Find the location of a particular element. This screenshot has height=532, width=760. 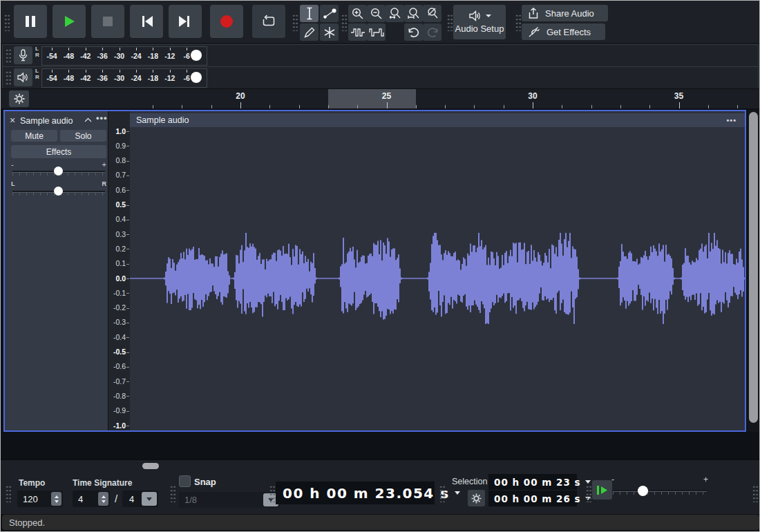

envelope-tool-button is located at coordinates (329, 14).